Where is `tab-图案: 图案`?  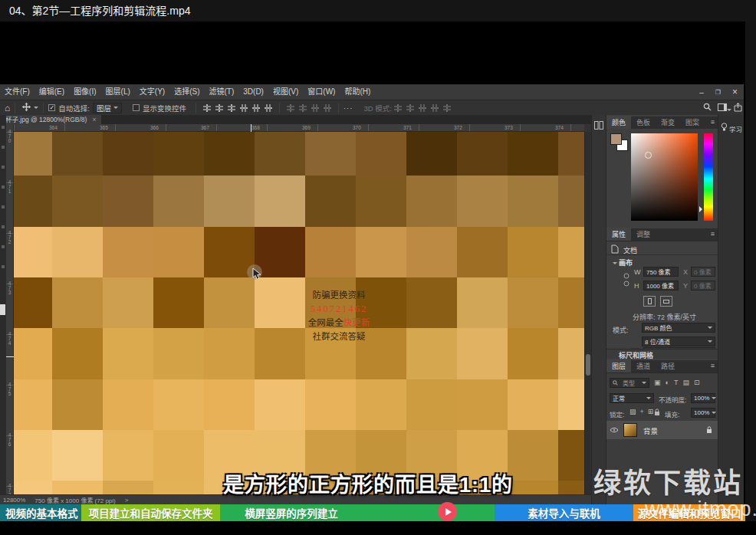 tab-图案: 图案 is located at coordinates (692, 123).